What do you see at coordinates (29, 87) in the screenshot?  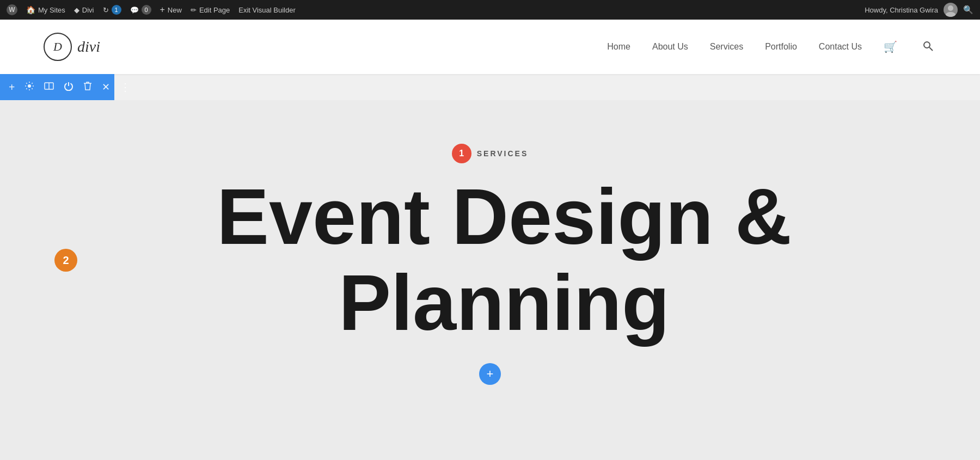 I see `settings-button` at bounding box center [29, 87].